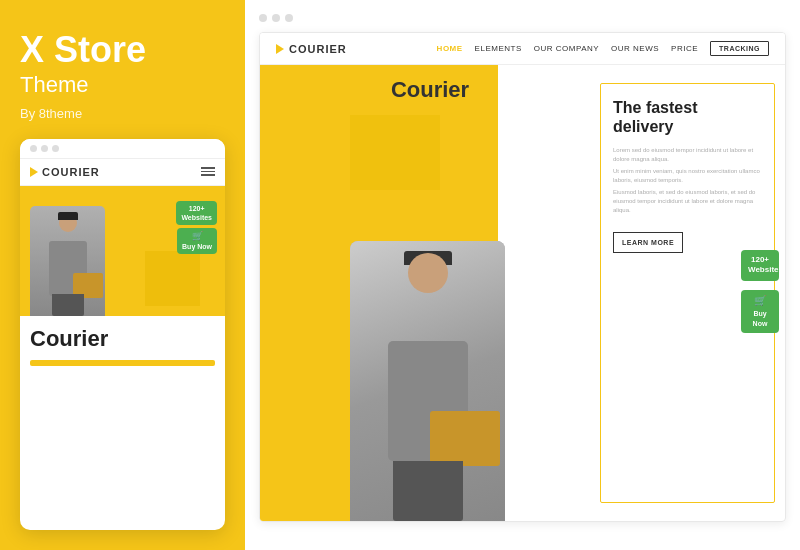 The width and height of the screenshot is (800, 550). What do you see at coordinates (684, 48) in the screenshot?
I see `nav-price: PRICE` at bounding box center [684, 48].